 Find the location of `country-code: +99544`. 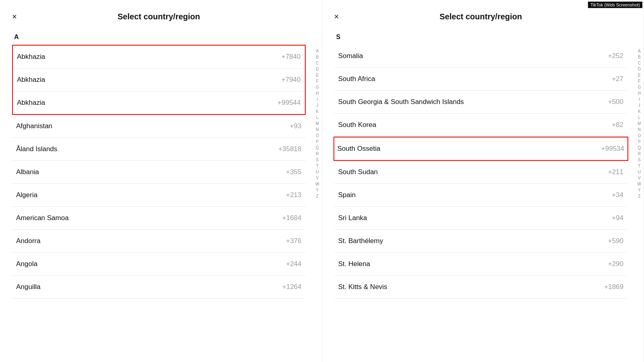

country-code: +99544 is located at coordinates (289, 103).